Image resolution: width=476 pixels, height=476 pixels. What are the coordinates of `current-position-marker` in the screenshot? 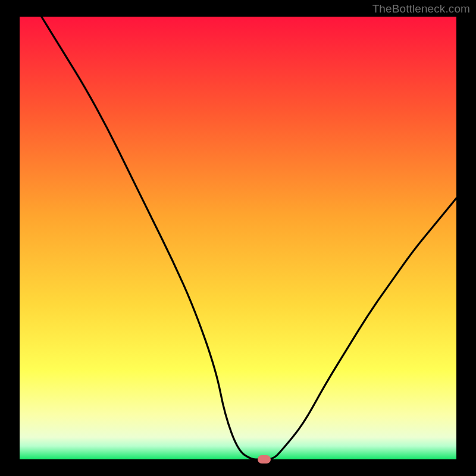 It's located at (264, 459).